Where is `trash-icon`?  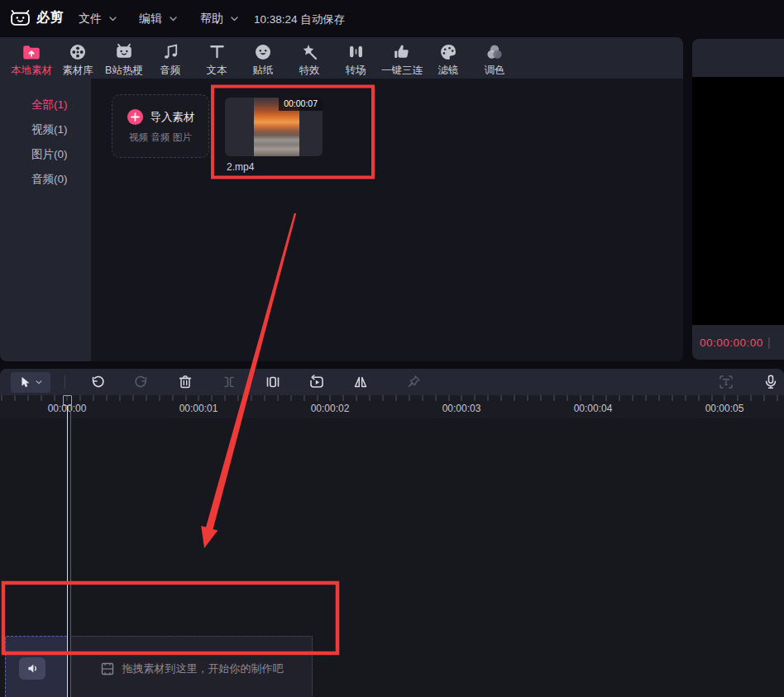 trash-icon is located at coordinates (185, 382).